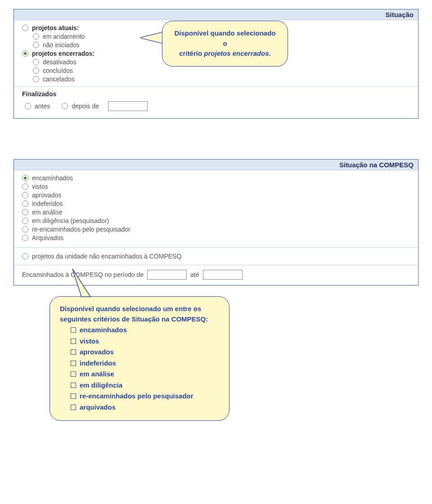  I want to click on callout1-line2-italic: projetos encerrados, so click(236, 53).